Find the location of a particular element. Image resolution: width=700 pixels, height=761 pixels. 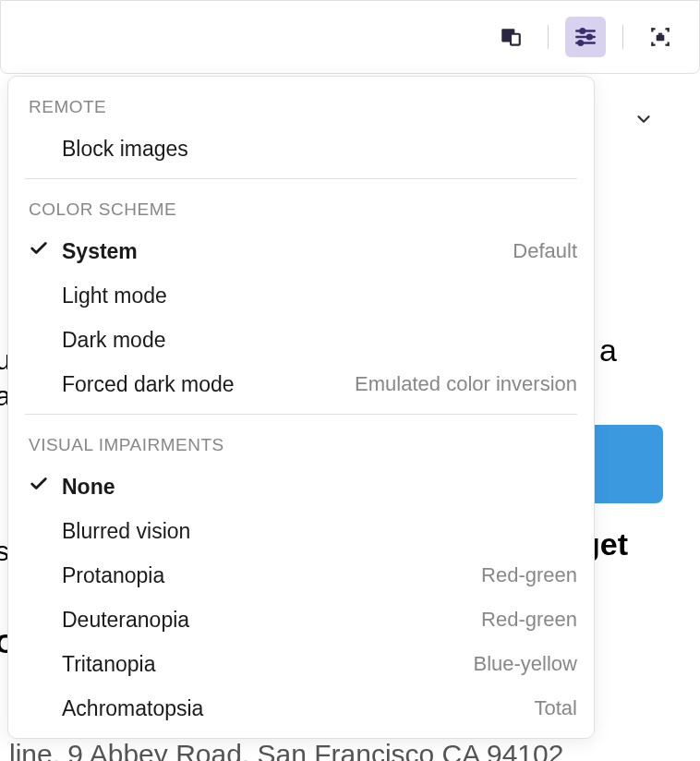

menu-item-block-images: Block images is located at coordinates (301, 149).